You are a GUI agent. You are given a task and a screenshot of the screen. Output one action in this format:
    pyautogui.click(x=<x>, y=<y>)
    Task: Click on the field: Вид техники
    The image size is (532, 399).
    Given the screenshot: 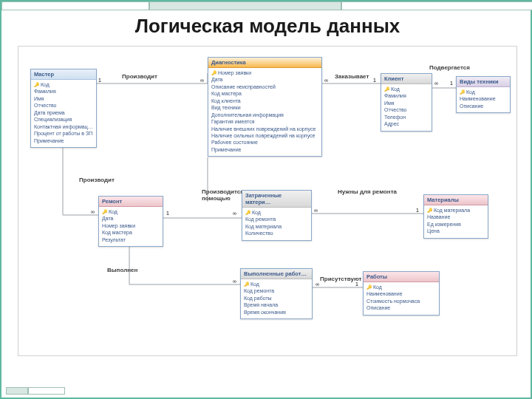 What is the action you would take?
    pyautogui.click(x=265, y=108)
    